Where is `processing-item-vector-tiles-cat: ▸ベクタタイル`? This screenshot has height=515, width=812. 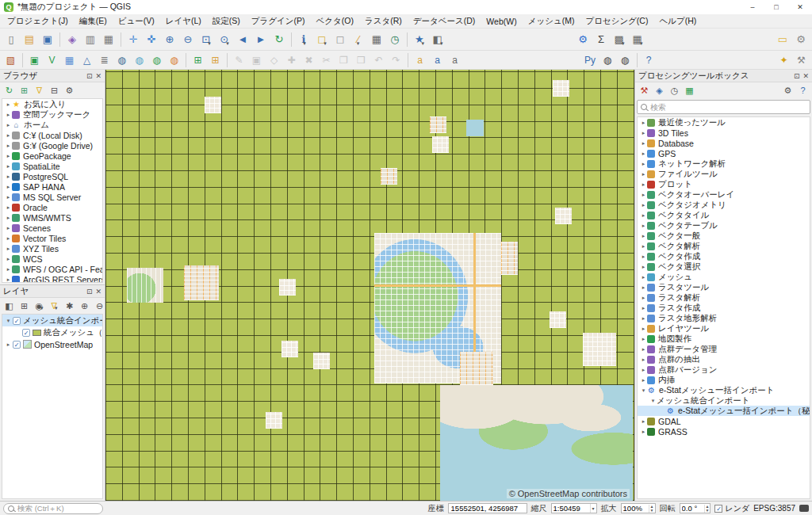
processing-item-vector-tiles-cat: ▸ベクタタイル is located at coordinates (723, 216).